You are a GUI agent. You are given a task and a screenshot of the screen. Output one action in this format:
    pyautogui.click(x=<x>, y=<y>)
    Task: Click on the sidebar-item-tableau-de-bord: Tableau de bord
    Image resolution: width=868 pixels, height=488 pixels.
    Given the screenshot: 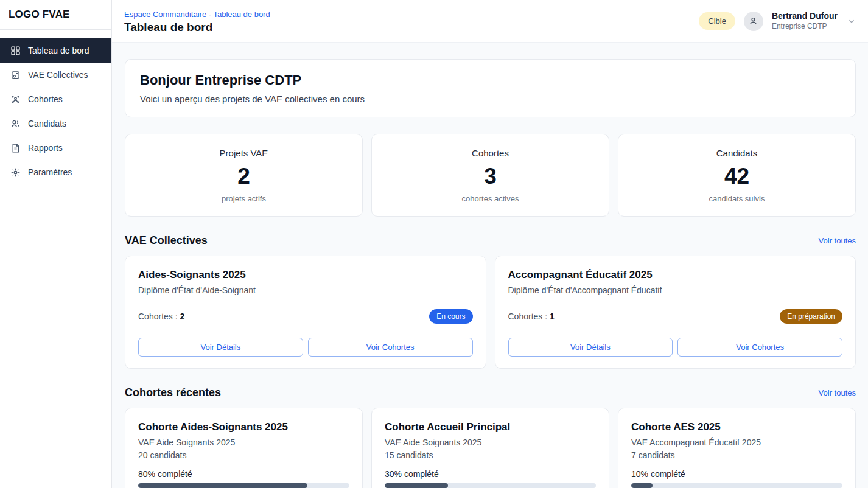 What is the action you would take?
    pyautogui.click(x=56, y=51)
    